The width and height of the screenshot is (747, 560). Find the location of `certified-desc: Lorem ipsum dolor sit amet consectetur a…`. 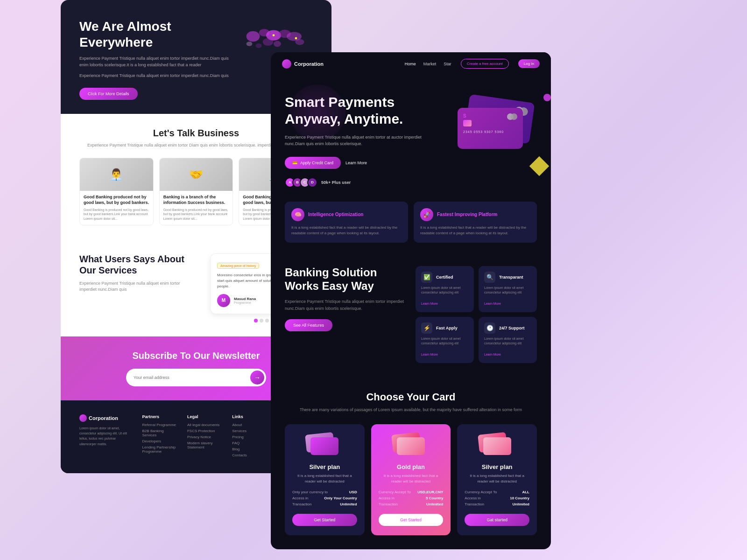

certified-desc: Lorem ipsum dolor sit amet consectetur a… is located at coordinates (444, 290).